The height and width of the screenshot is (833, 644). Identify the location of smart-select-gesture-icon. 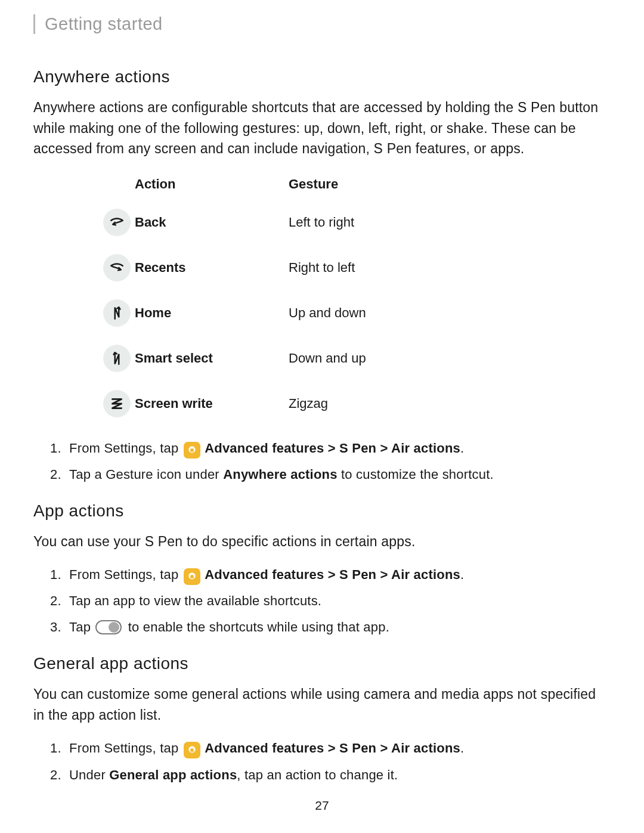
(117, 358).